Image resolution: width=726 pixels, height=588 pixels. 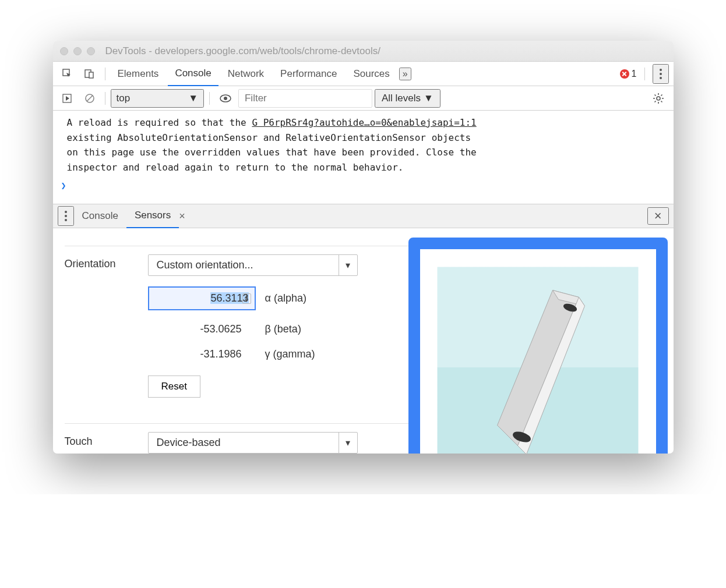 I want to click on console-output: A reload is required so that the G P6rpR…, so click(x=364, y=157).